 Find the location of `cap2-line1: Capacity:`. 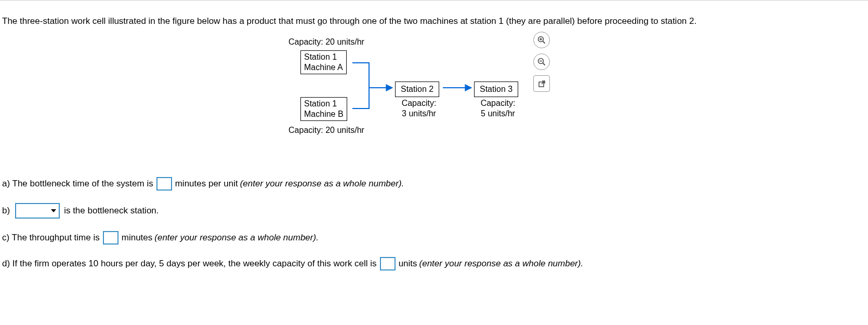

cap2-line1: Capacity: is located at coordinates (419, 103).